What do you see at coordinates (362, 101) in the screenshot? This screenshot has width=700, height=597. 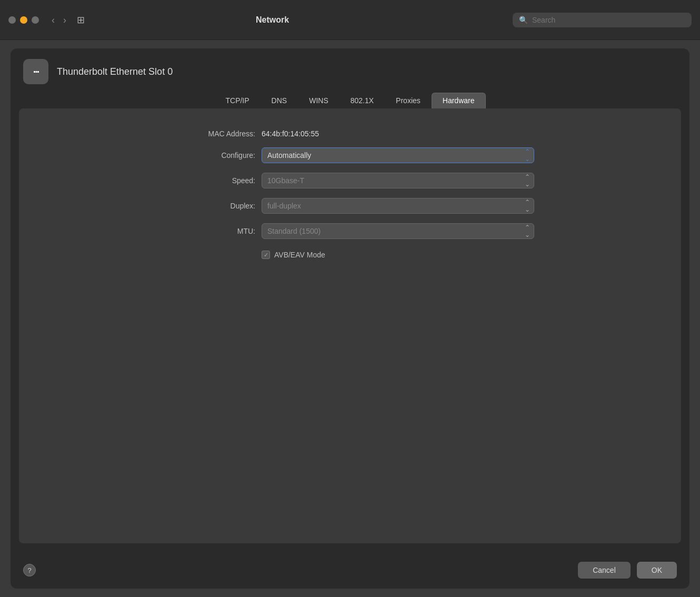 I see `tab-8021x: 802.1X` at bounding box center [362, 101].